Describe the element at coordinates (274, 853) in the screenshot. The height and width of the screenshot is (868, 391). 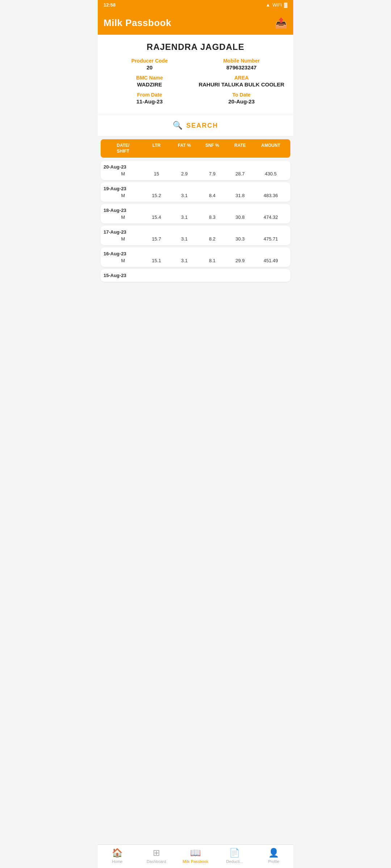
I see `profile-icon: 👤` at that location.